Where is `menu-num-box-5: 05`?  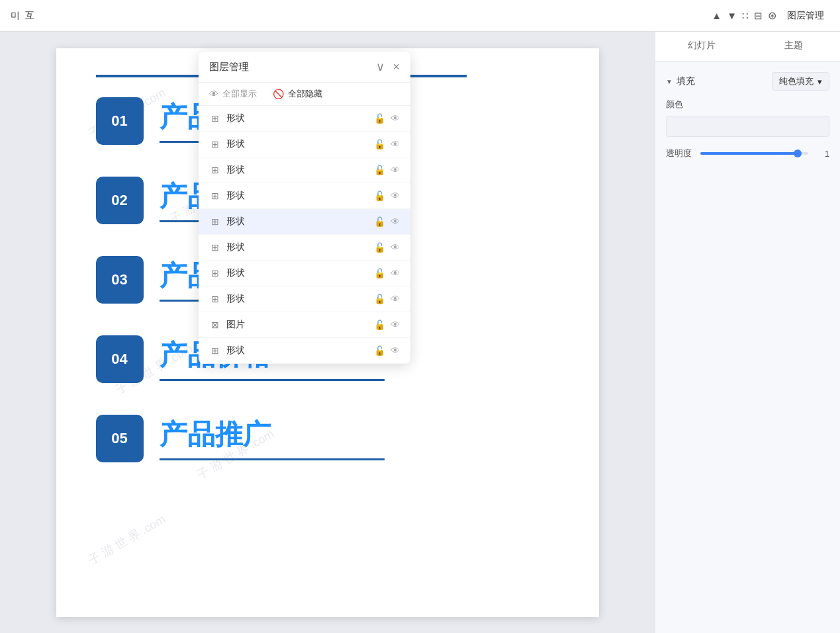 menu-num-box-5: 05 is located at coordinates (120, 439).